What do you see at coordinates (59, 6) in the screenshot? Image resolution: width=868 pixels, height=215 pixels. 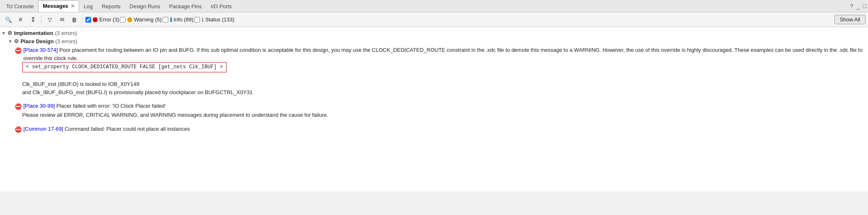 I see `tab-messages: Messages ✕` at bounding box center [59, 6].